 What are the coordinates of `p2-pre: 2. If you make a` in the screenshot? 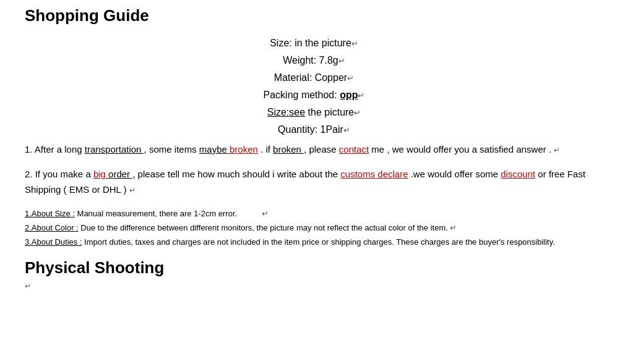 It's located at (59, 174).